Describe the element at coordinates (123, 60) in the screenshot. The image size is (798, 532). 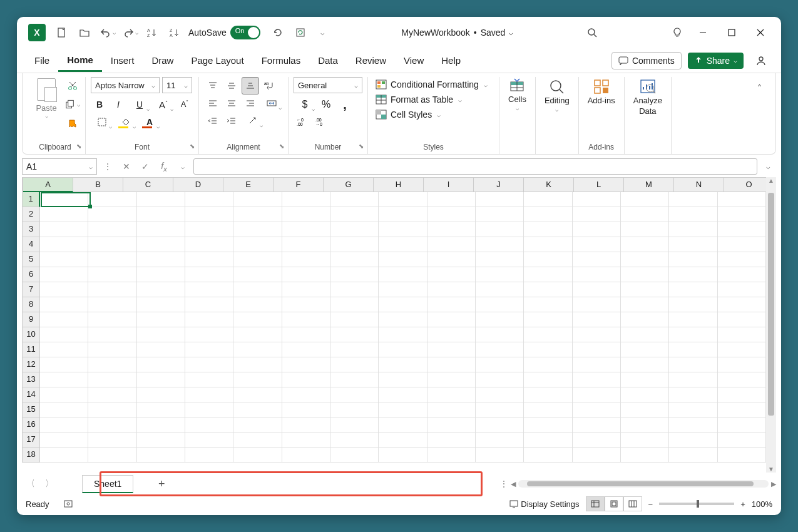
I see `tab-insert: Insert` at that location.